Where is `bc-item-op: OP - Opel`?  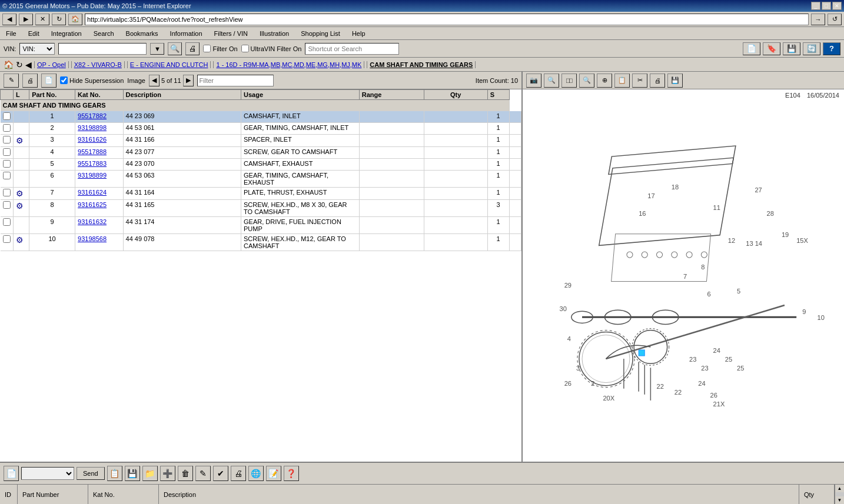
bc-item-op: OP - Opel is located at coordinates (52, 65).